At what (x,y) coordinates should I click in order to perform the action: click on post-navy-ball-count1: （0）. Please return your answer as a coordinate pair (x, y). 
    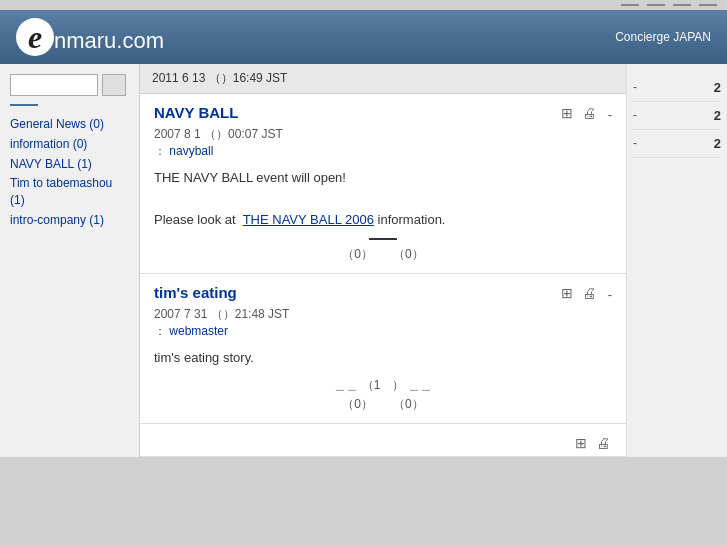
    Looking at the image, I should click on (358, 254).